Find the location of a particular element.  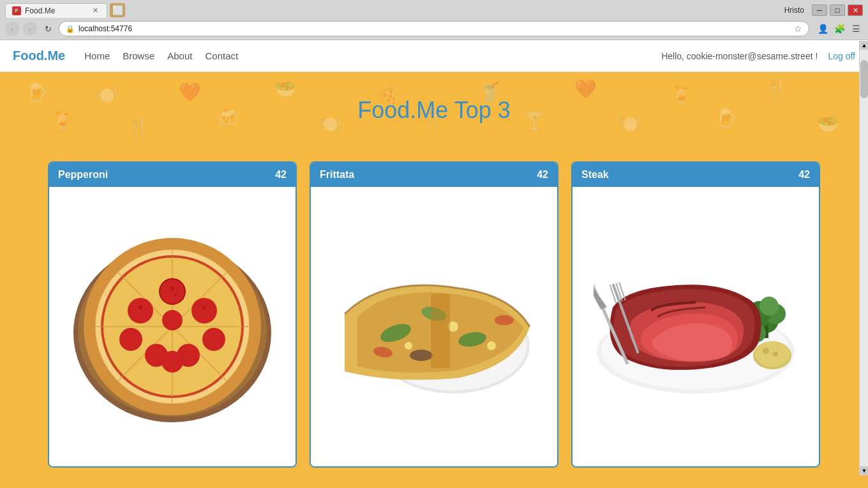

steak-svg is located at coordinates (696, 327).